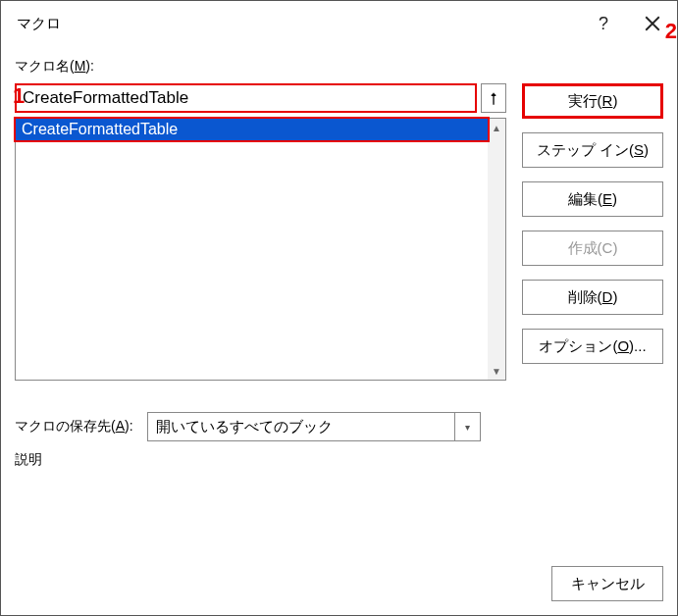  Describe the element at coordinates (608, 247) in the screenshot. I see `accelerator-key: C` at that location.